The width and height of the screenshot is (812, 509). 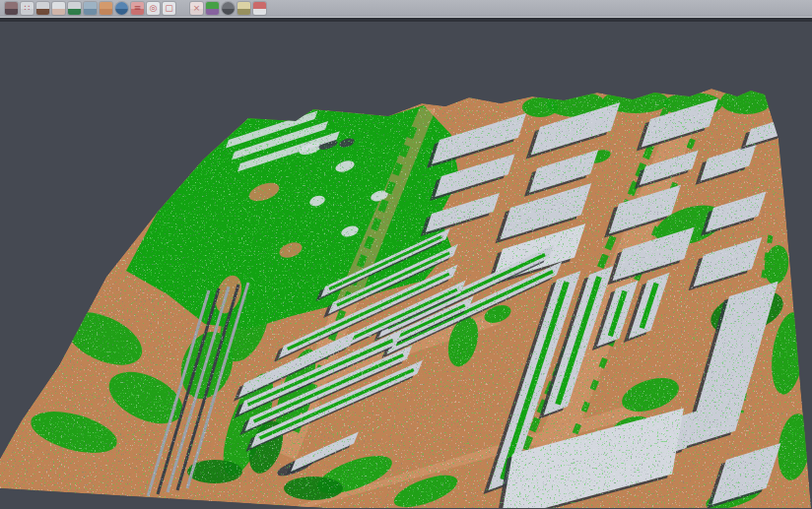 What do you see at coordinates (28, 8) in the screenshot?
I see `classify-points-icon: ∷` at bounding box center [28, 8].